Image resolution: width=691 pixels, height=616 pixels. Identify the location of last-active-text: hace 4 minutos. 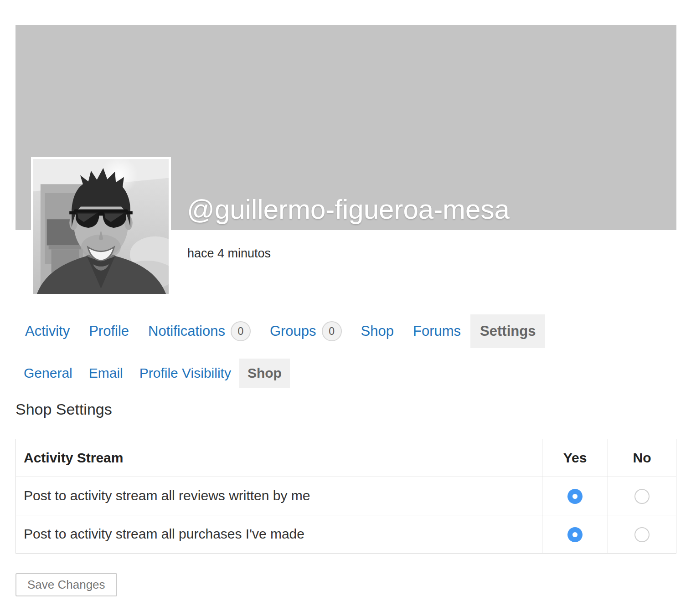
(229, 253).